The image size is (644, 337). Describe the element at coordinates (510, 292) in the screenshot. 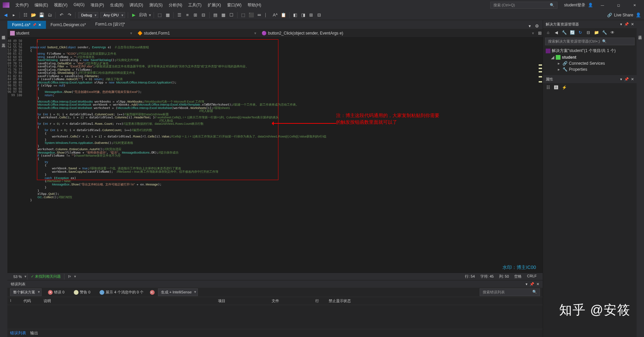

I see `errorlist-search: 搜索错误列表🔍` at that location.